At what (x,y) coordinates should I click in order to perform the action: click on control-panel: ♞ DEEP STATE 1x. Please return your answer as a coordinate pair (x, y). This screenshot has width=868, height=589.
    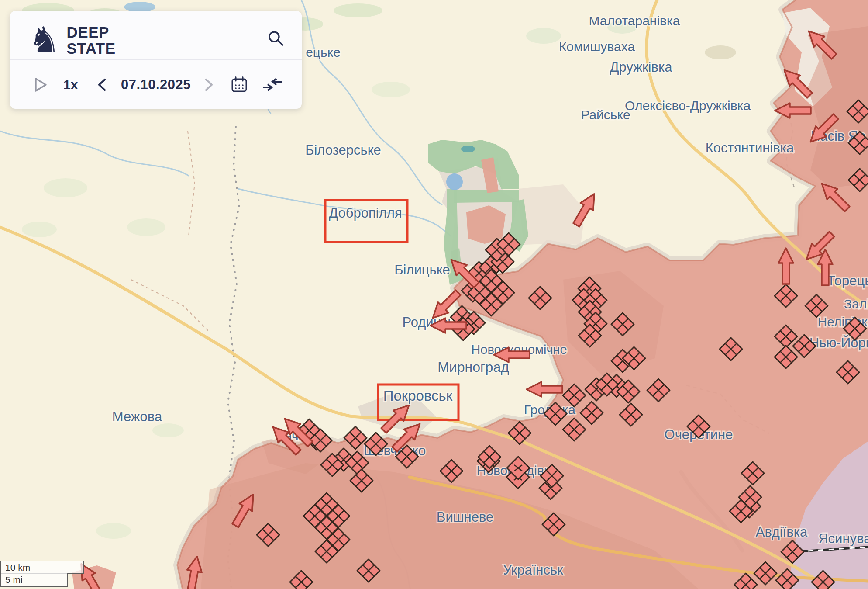
    Looking at the image, I should click on (156, 60).